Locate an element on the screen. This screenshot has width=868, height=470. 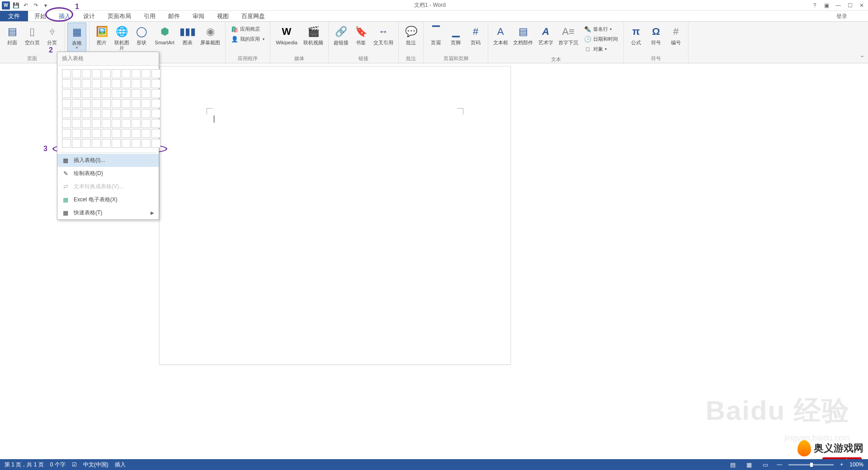
object-button: □对象▾ is located at coordinates (601, 49).